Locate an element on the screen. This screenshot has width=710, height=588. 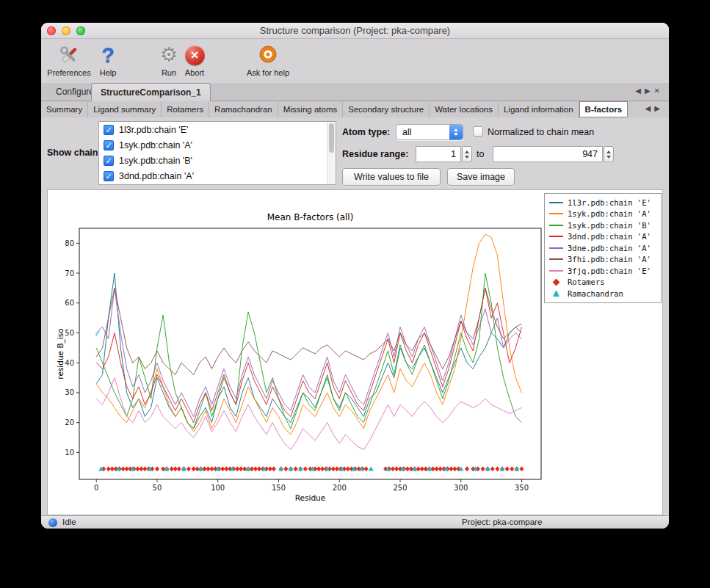
normalized-label: Normalized to chain mean is located at coordinates (540, 132).